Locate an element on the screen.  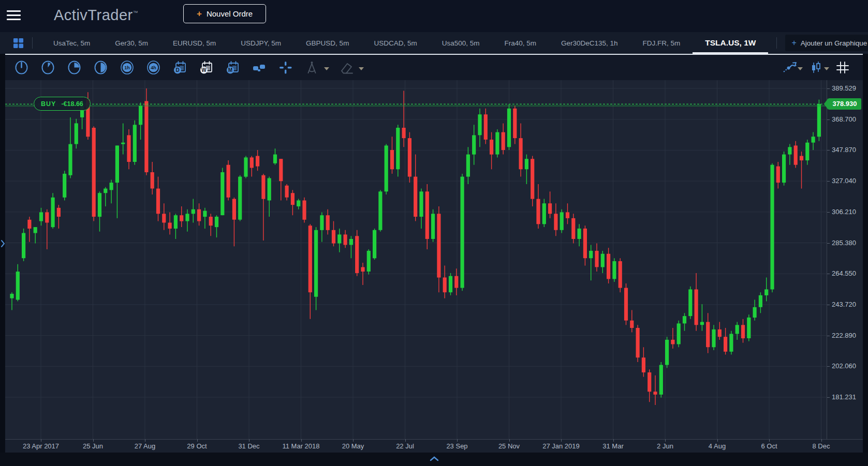
clock-15m-icon is located at coordinates (75, 67).